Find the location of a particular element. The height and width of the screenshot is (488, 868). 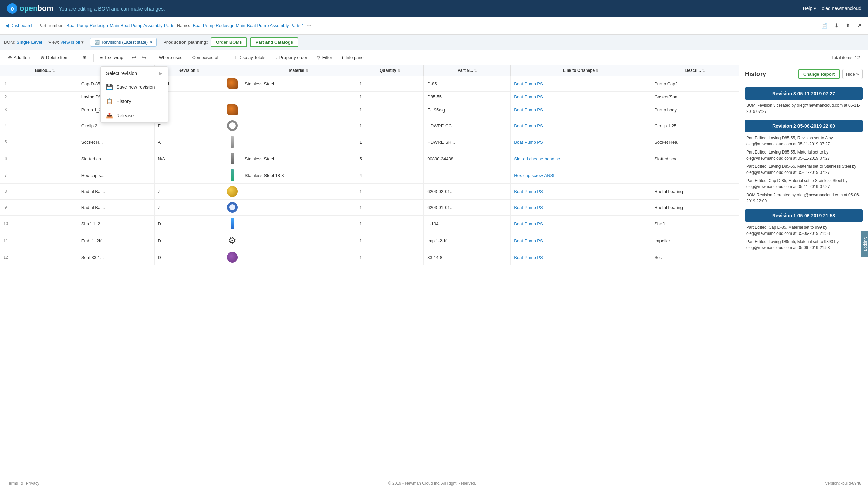

delete-item-button: ⊖ Delete Item is located at coordinates (55, 58).